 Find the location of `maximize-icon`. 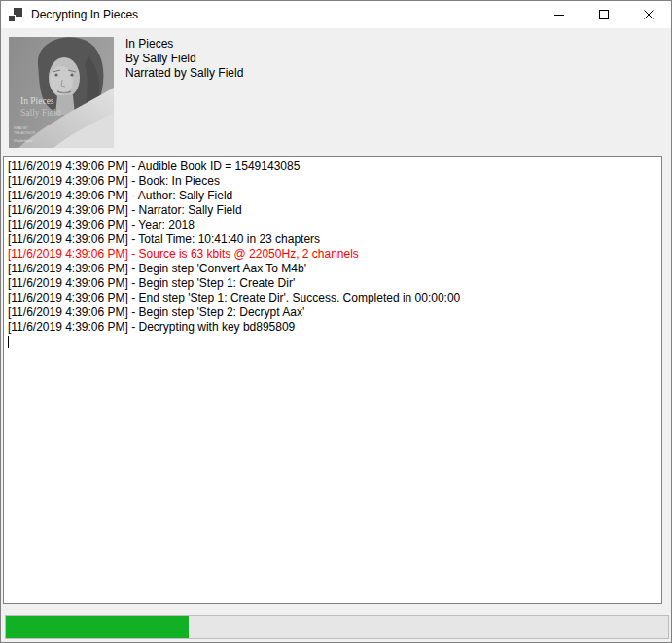

maximize-icon is located at coordinates (604, 15).